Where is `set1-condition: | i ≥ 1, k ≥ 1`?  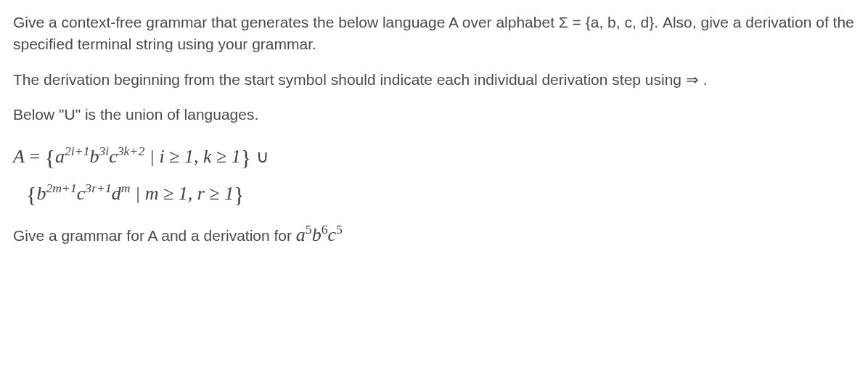 set1-condition: | i ≥ 1, k ≥ 1 is located at coordinates (192, 157).